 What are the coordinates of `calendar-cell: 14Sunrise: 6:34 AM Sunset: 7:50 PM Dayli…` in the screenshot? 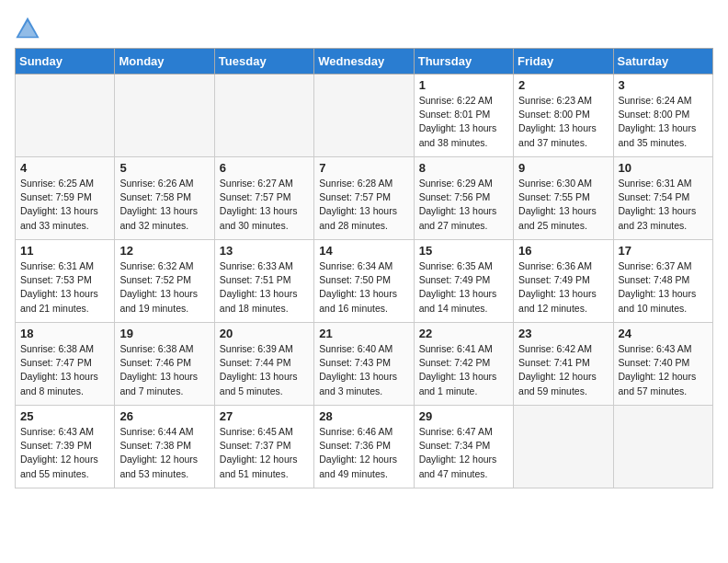 It's located at (364, 282).